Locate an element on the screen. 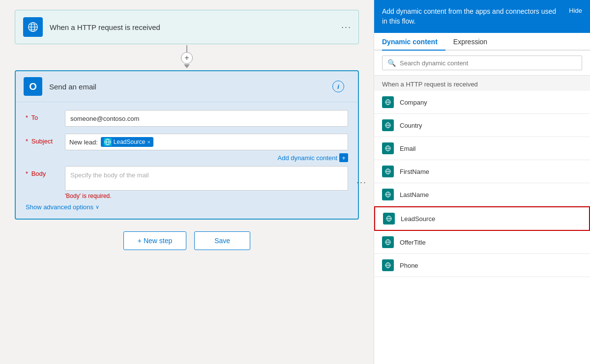 The image size is (590, 364). trigger-icon is located at coordinates (33, 27).